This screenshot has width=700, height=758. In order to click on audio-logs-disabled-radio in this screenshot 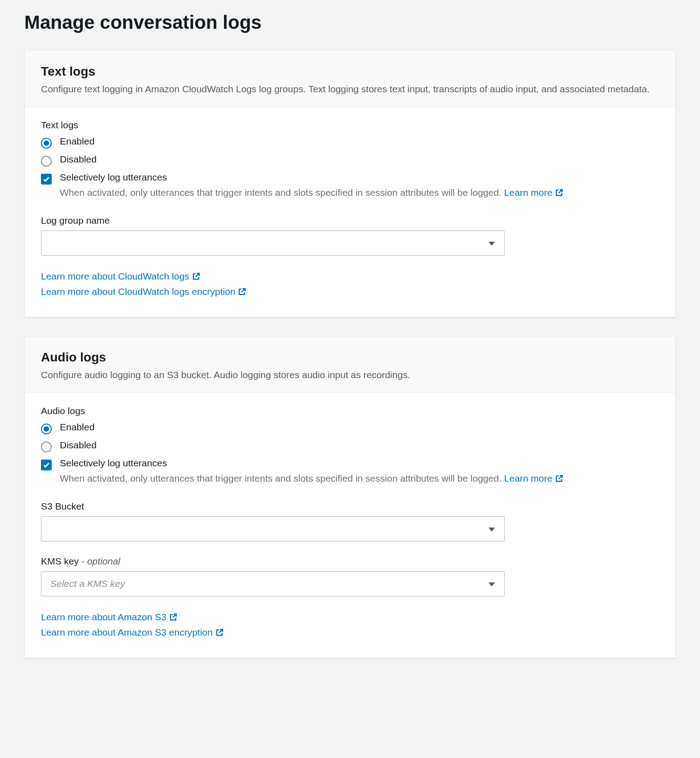, I will do `click(46, 447)`.